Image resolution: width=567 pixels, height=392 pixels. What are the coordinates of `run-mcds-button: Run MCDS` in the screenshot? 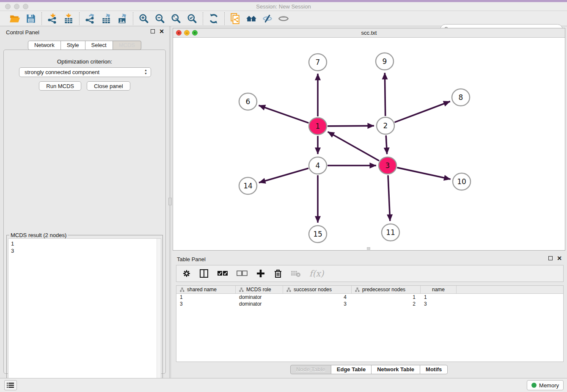 It's located at (60, 86).